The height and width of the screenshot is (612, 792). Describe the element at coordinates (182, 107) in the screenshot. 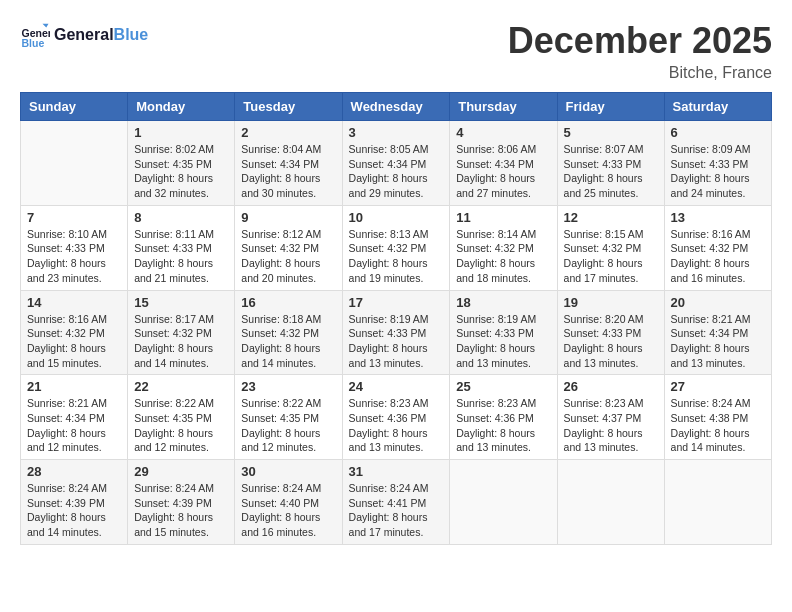

I see `header-monday: Monday` at that location.